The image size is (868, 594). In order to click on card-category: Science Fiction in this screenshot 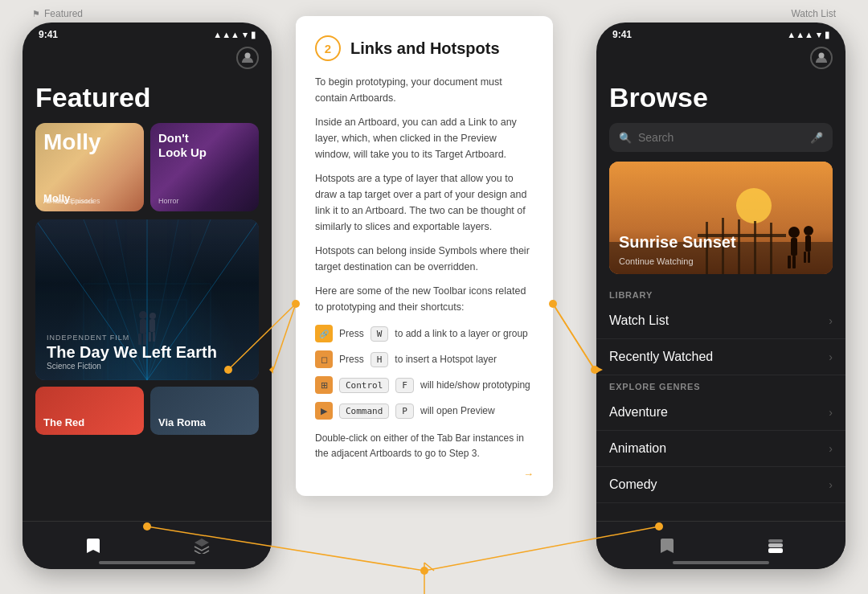, I will do `click(132, 367)`.